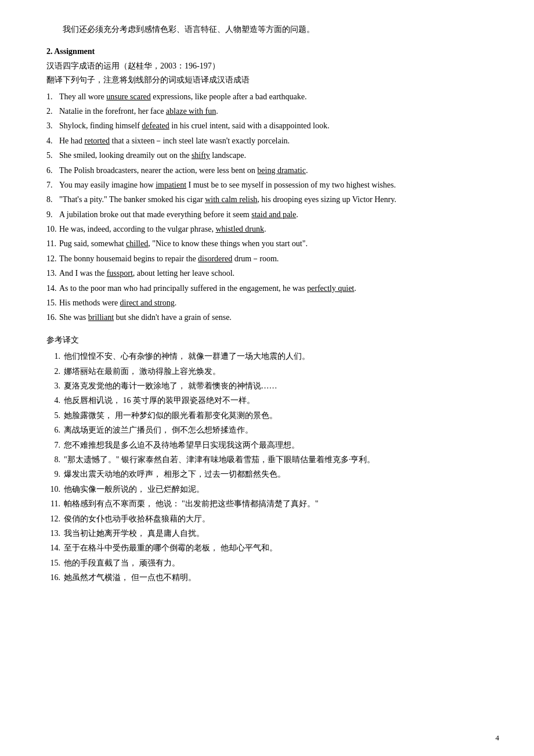 The image size is (534, 756). Describe the element at coordinates (267, 445) in the screenshot. I see `ref-list-item: 7.您不难推想我是多么迫不及待地希望早日实现我这两个最高理想。` at that location.